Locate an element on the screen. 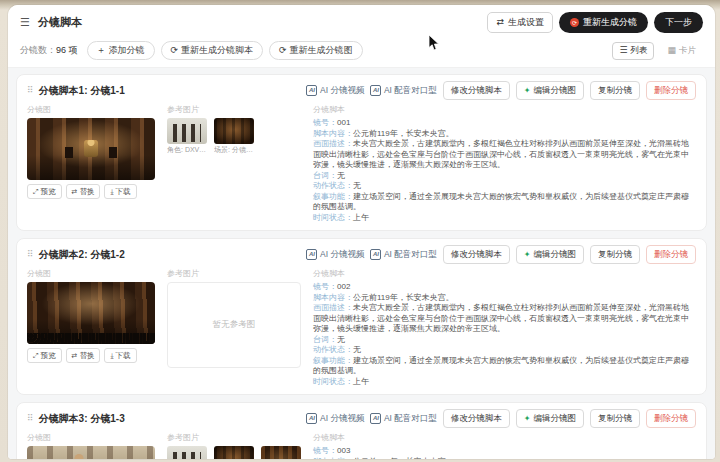 This screenshot has width=720, height=462. regen-images-button: ⟳ 重新生成分镜图 is located at coordinates (316, 50).